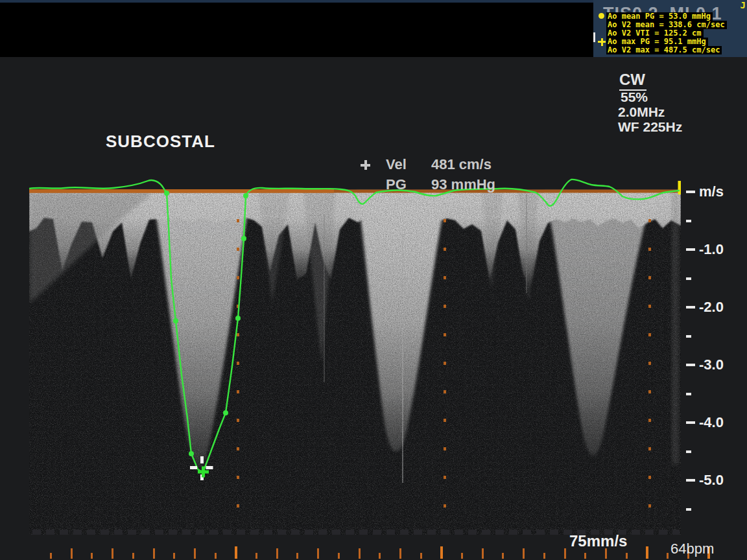  I want to click on clipped-glyph, so click(594, 38).